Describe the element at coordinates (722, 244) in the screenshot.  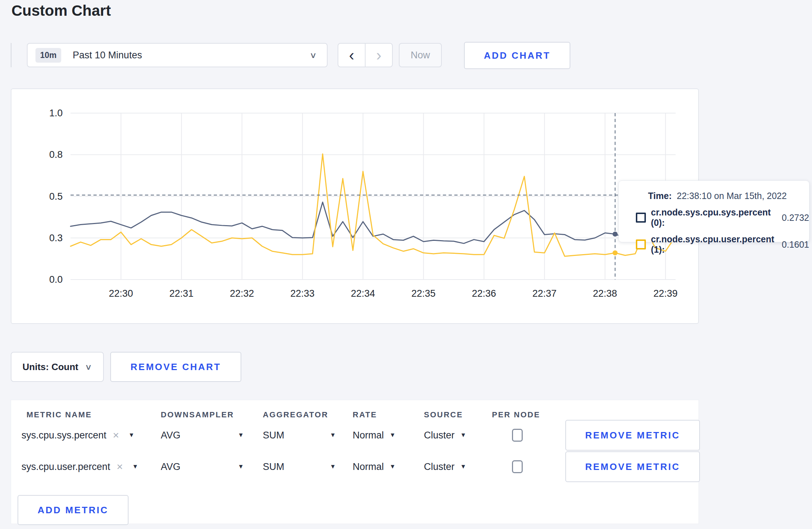
I see `tooltip-series-row: cr.node.sys.cpu.user.percent (1): 0.1601` at that location.